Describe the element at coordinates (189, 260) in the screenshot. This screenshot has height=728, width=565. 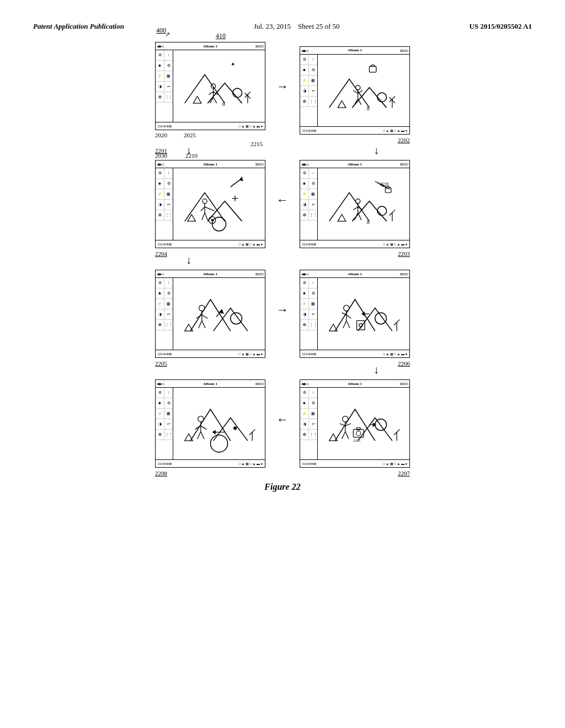
I see `arrow-down-left-2: ↓` at that location.